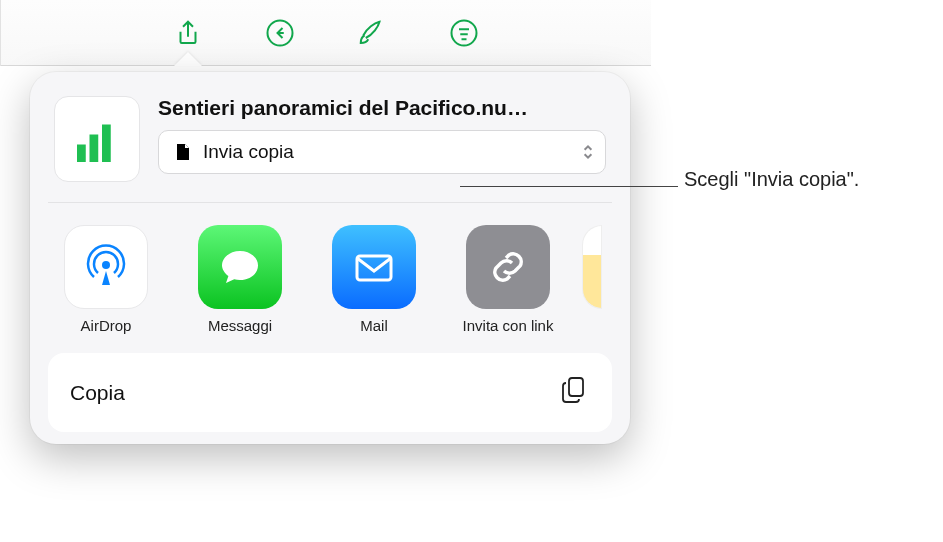 This screenshot has width=943, height=542. Describe the element at coordinates (106, 326) in the screenshot. I see `share-app-label: AirDrop` at that location.